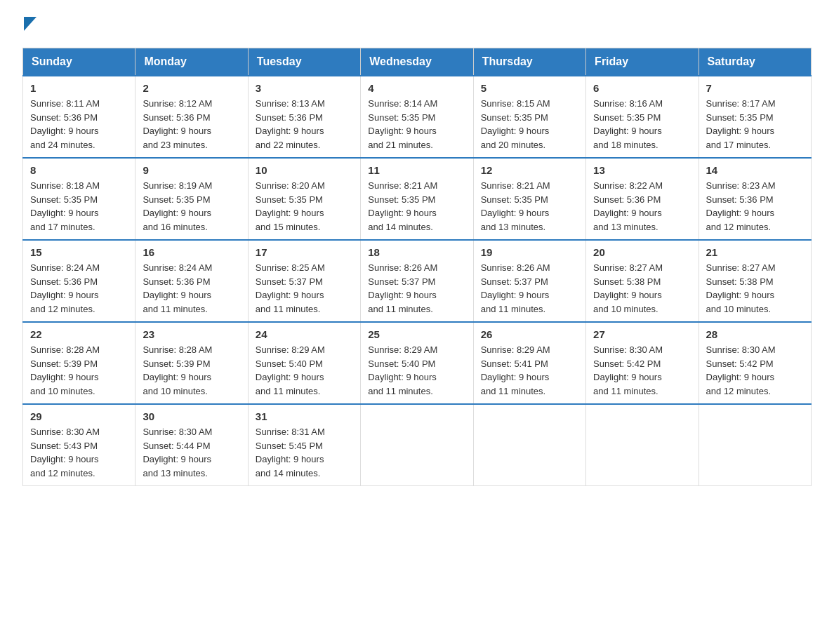 This screenshot has height=644, width=834. What do you see at coordinates (79, 199) in the screenshot?
I see `calendar-cell: 8 Sunrise: 8:18 AMSunset: 5:35 PMDayligh…` at bounding box center [79, 199].